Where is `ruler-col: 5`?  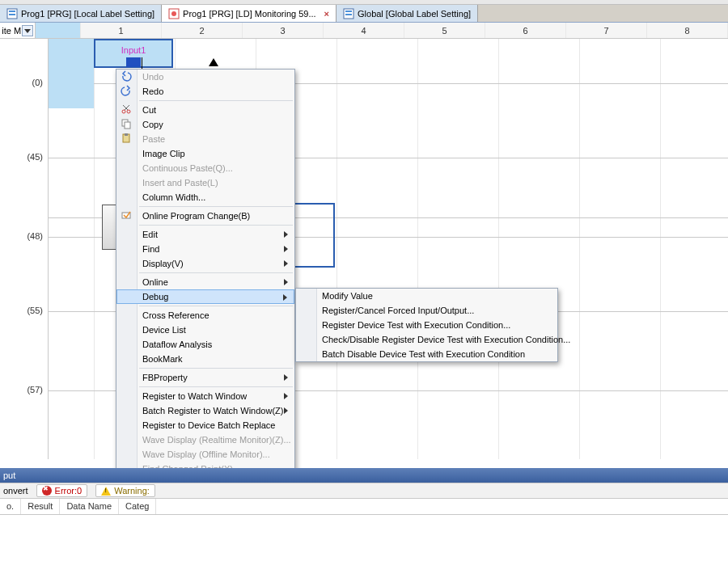 ruler-col: 5 is located at coordinates (445, 31).